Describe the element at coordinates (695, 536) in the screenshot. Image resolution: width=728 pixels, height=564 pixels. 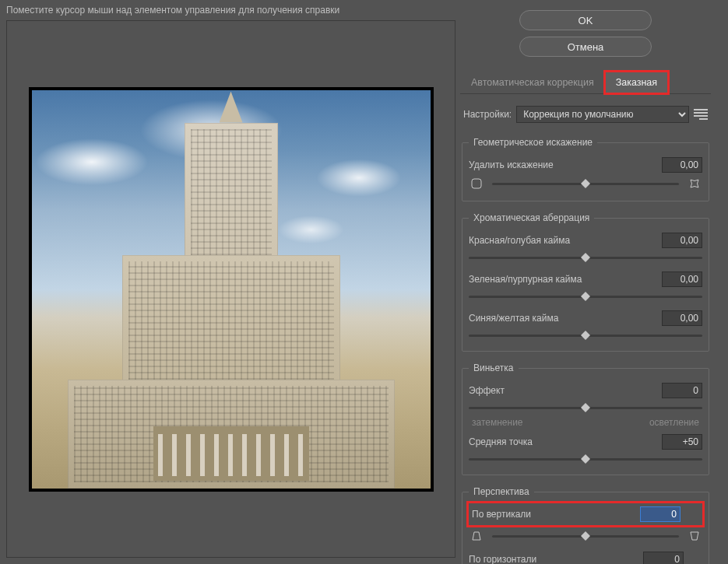
I see `perspective-bottom-narrow-icon` at that location.